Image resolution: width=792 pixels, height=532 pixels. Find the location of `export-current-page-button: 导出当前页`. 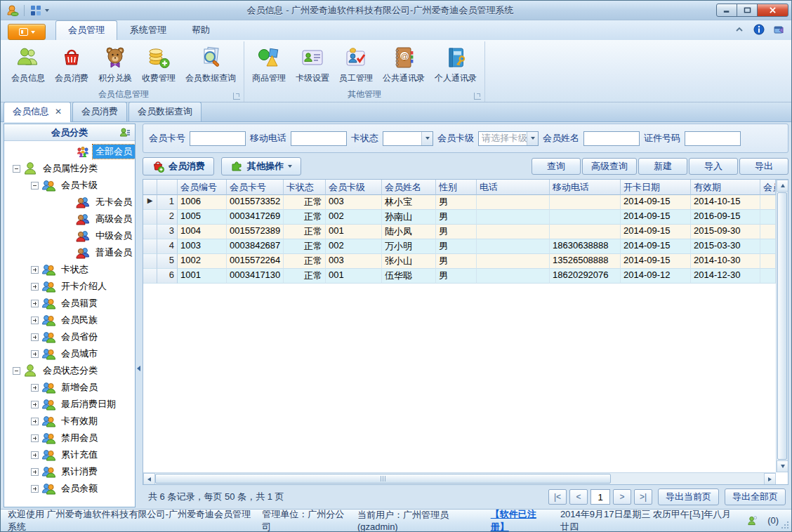

export-current-page-button: 导出当前页 is located at coordinates (688, 497).